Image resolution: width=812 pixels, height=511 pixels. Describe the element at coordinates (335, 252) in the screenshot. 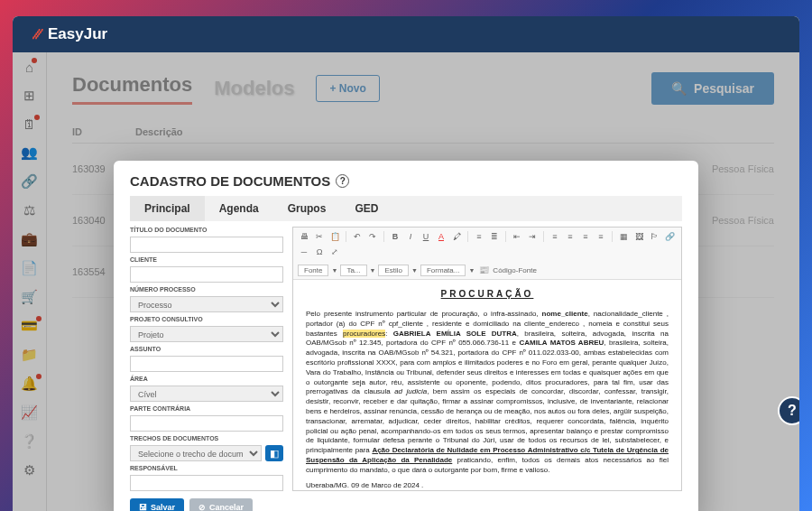

I see `expand-icon: ⤢` at that location.